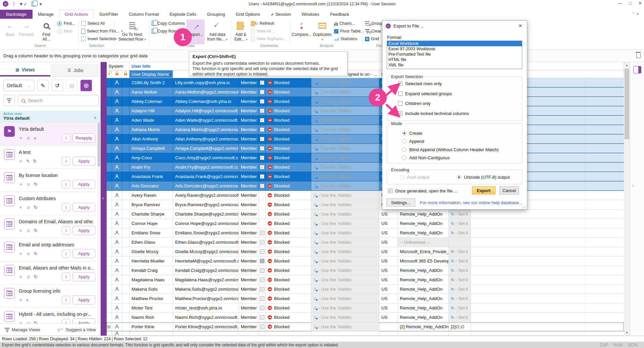  I want to click on tab-grid-options: Grid Options, so click(248, 14).